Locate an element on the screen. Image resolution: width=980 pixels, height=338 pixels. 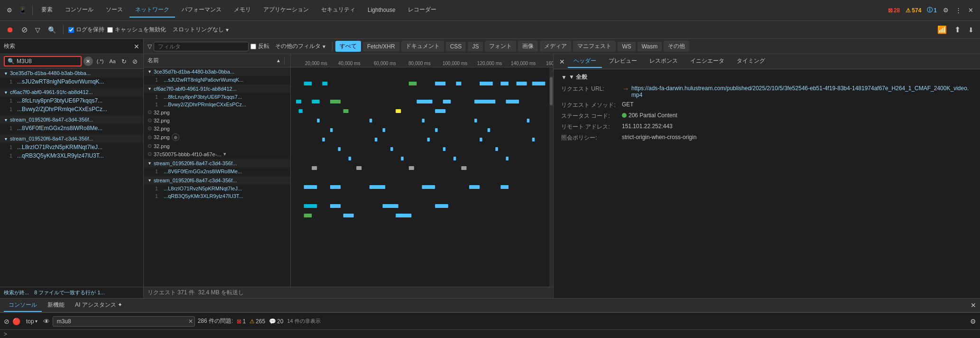
filter-css: CSS is located at coordinates (456, 47).